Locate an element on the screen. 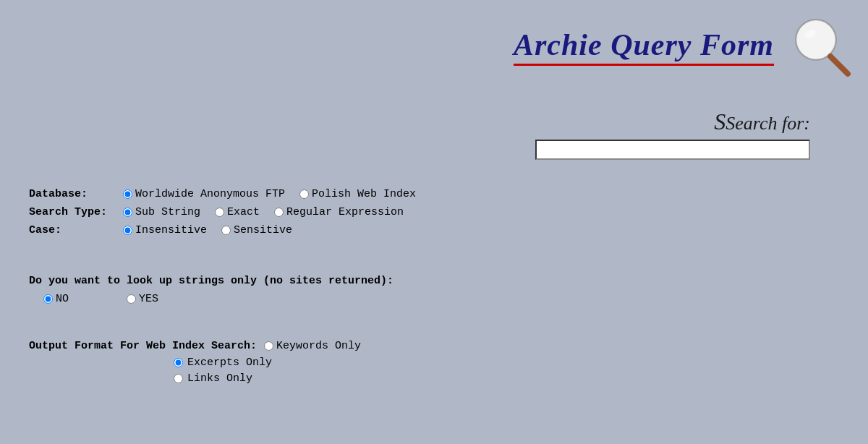 The image size is (868, 444). search-type-exact-label: Exact is located at coordinates (243, 213).